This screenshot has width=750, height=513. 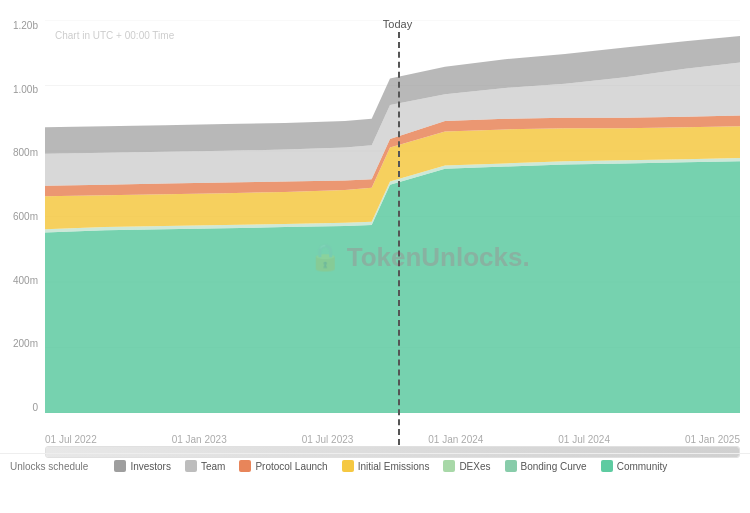 What do you see at coordinates (546, 466) in the screenshot?
I see `legend-item-bonding-curve: Bonding Curve` at bounding box center [546, 466].